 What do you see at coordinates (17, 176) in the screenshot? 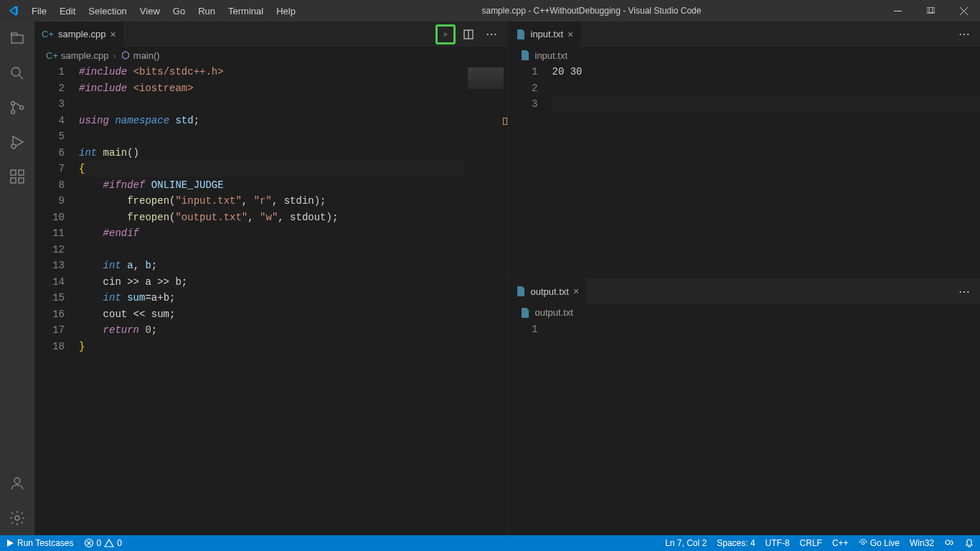
I see `extensions-icon` at bounding box center [17, 176].